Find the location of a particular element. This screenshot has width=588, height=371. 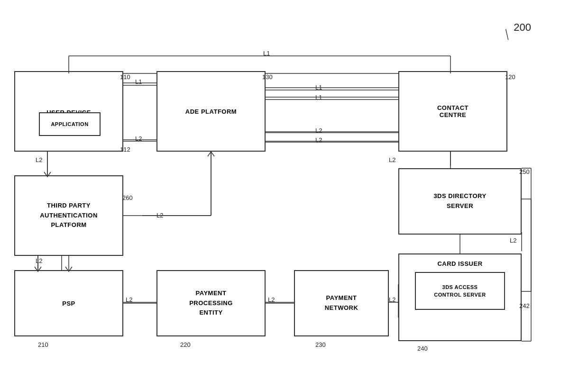

label-l2h: L2 is located at coordinates (392, 299).